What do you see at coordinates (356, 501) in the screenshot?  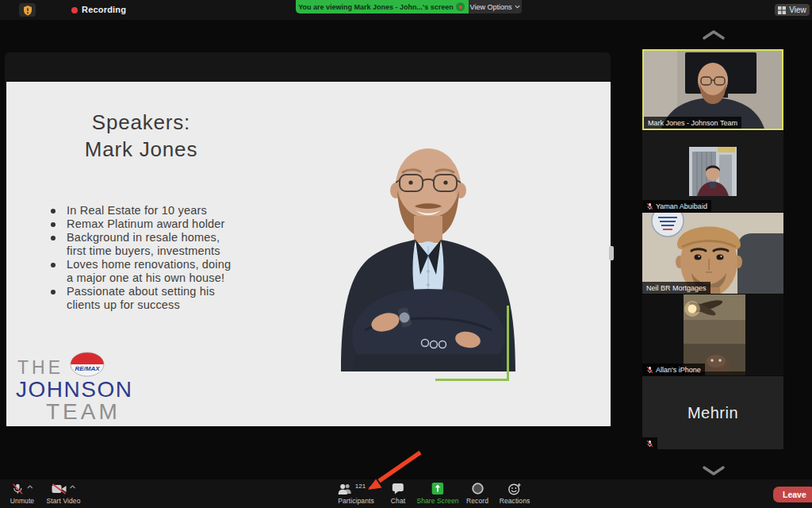 I see `participants-label: Participants` at bounding box center [356, 501].